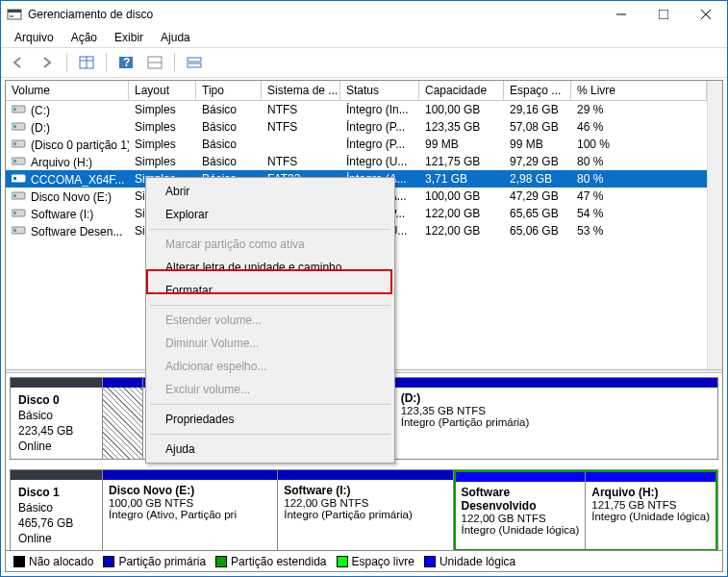 Image resolution: width=728 pixels, height=577 pixels. What do you see at coordinates (587, 510) in the screenshot?
I see `extended-partition: Software Desenvolvido 122,00 GB NTFS Ínt…` at bounding box center [587, 510].